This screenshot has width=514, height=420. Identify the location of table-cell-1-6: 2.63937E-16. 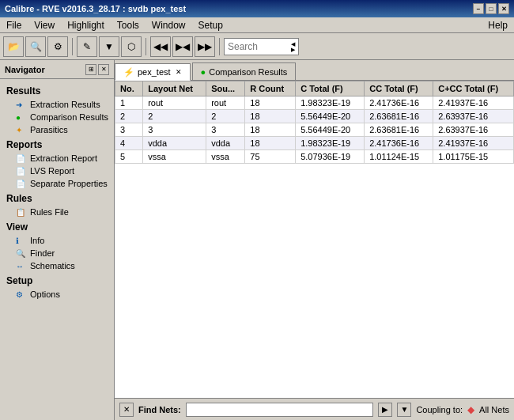
(474, 117).